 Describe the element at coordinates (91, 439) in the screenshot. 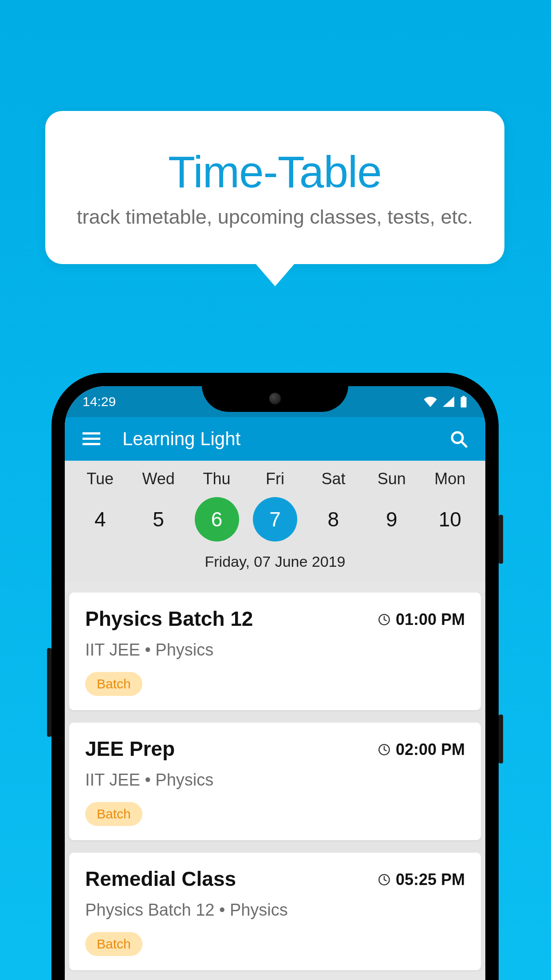

I see `hamburger-icon` at that location.